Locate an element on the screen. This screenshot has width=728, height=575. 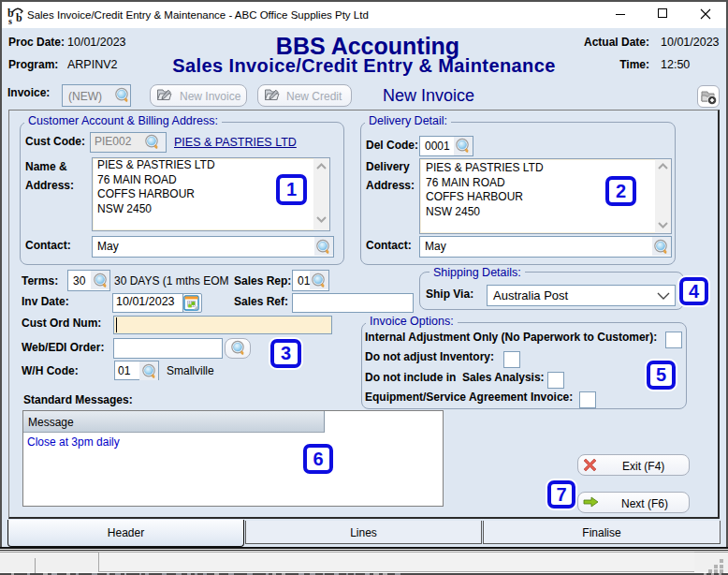
svg-text: s is located at coordinates (10, 21).